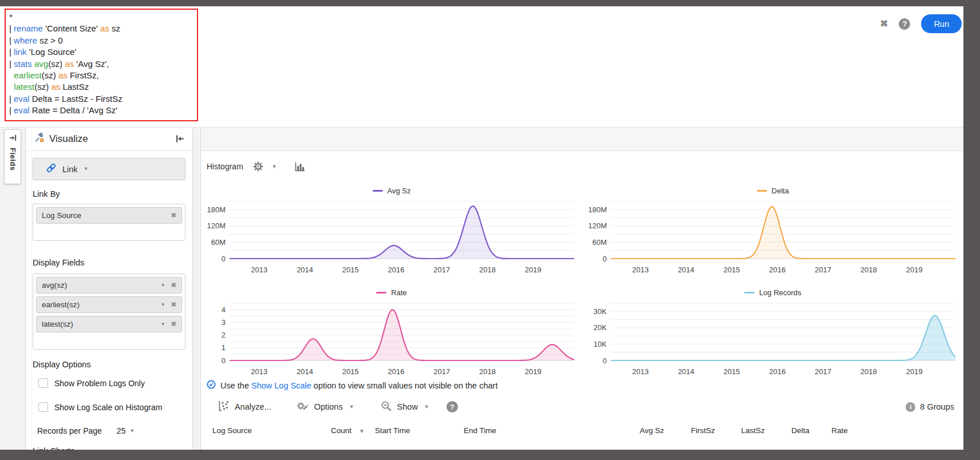 Image resolution: width=980 pixels, height=460 pixels. Describe the element at coordinates (582, 386) in the screenshot. I see `info-banner: Use the Show Log Scale option to view sm…` at that location.